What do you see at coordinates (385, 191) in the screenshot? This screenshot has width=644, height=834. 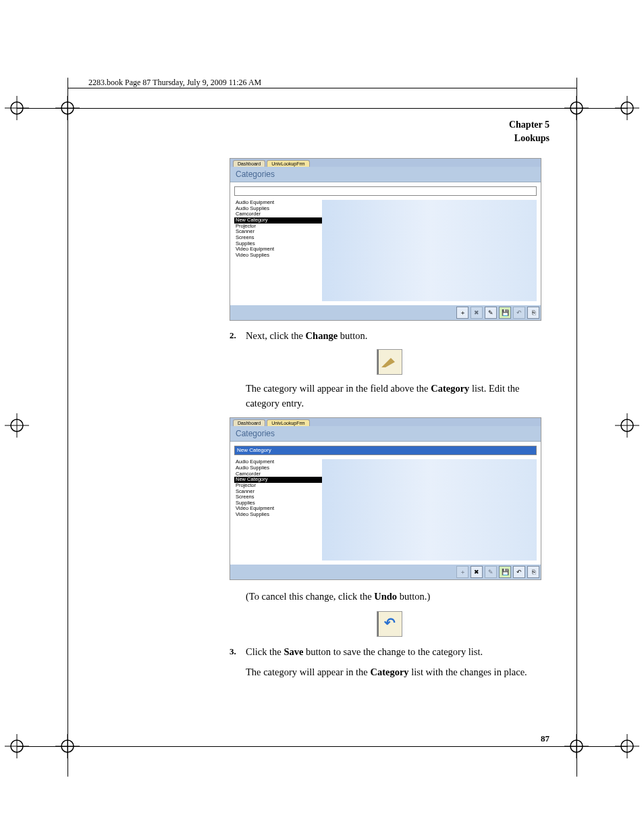 I see `category-input` at bounding box center [385, 191].